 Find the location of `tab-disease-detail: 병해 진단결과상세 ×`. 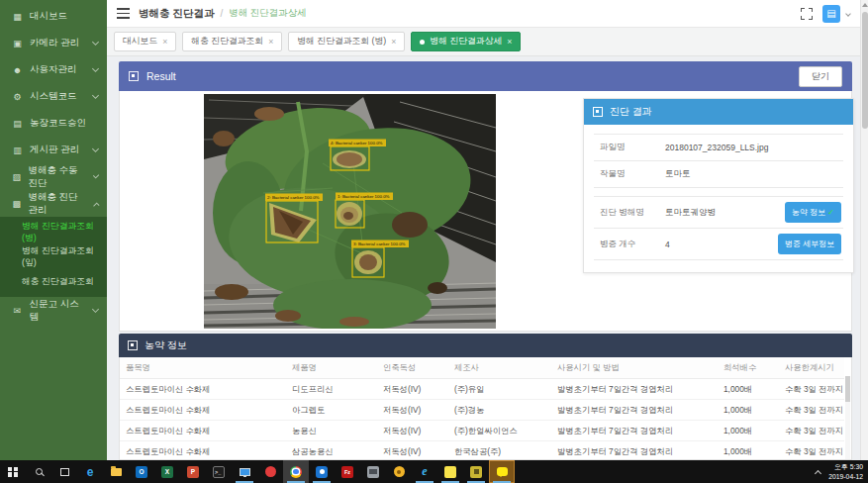

tab-disease-detail: 병해 진단결과상세 × is located at coordinates (465, 42).